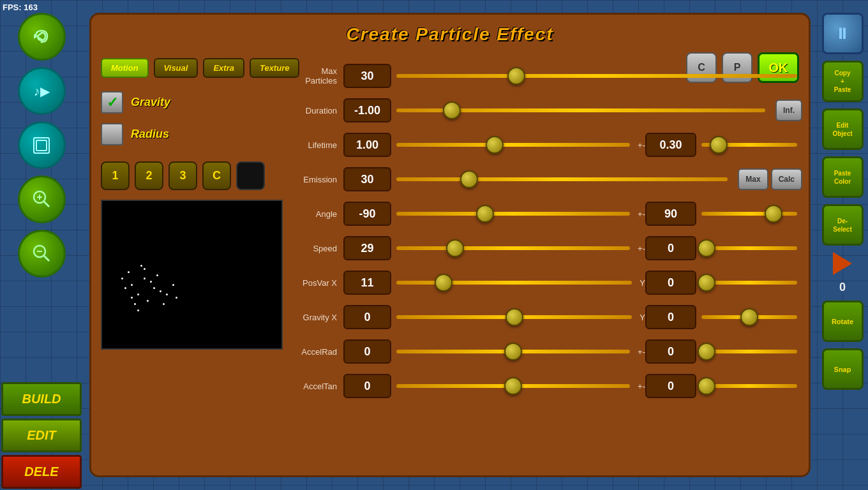 Image resolution: width=868 pixels, height=490 pixels. What do you see at coordinates (368, 214) in the screenshot?
I see `param-value-4: -90` at bounding box center [368, 214].